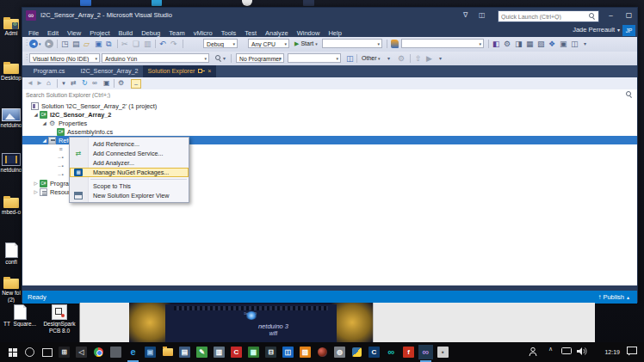 Image resolution: width=644 pixels, height=362 pixels. What do you see at coordinates (129, 163) in the screenshot?
I see `context-menu-item-add-analyzer-: Add Analyzer...` at bounding box center [129, 163].